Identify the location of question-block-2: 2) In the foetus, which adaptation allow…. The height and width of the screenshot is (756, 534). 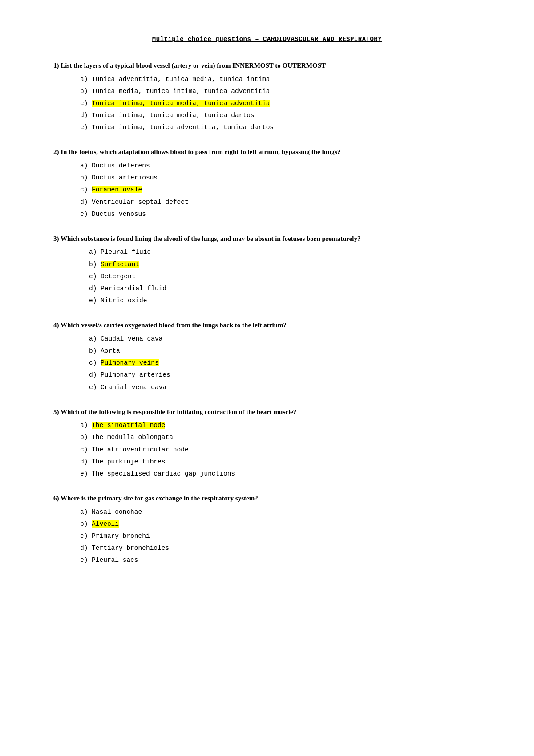
(267, 183).